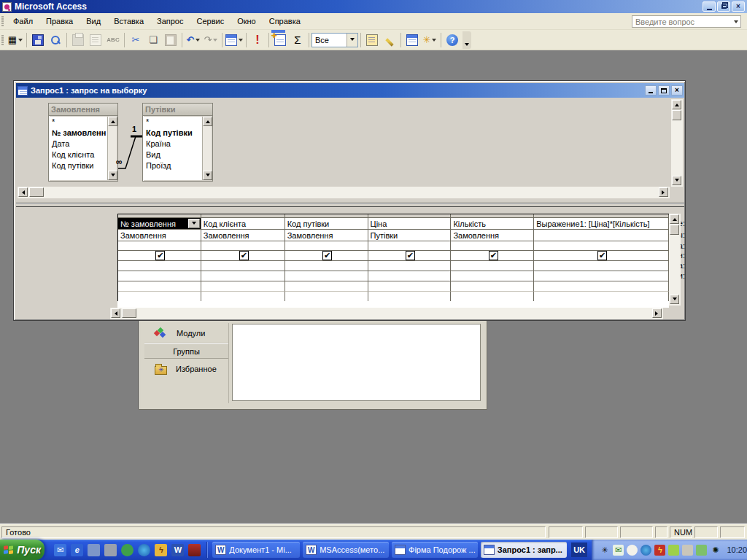 The height and width of the screenshot is (560, 747). Describe the element at coordinates (128, 21) in the screenshot. I see `menu-insert: Вставка` at that location.